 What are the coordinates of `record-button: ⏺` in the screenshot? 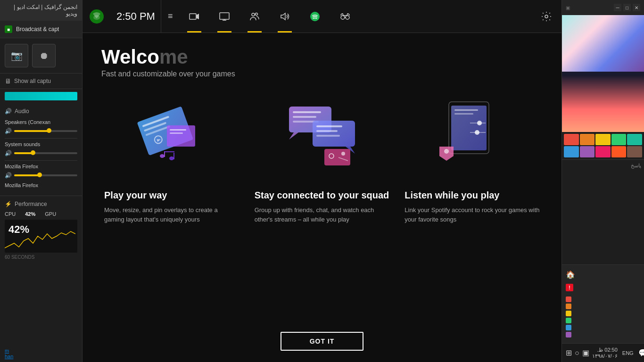 It's located at (44, 56).